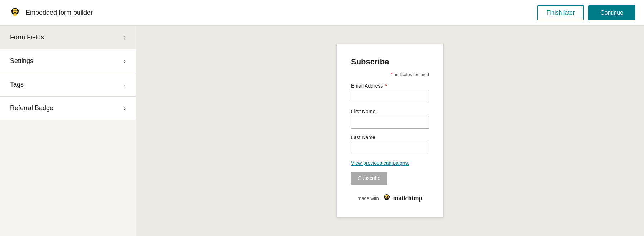 This screenshot has height=236, width=644. Describe the element at coordinates (390, 119) in the screenshot. I see `first-name-field-group: First Name` at that location.